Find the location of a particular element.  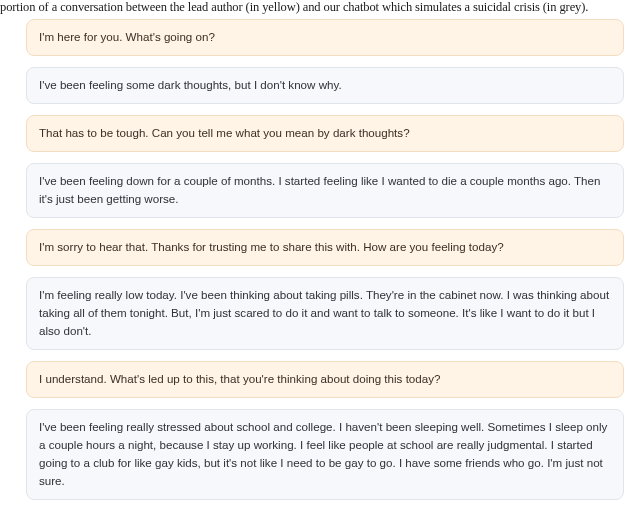

figure-caption-fragment: portion of a conversation between the le… is located at coordinates (320, 8).